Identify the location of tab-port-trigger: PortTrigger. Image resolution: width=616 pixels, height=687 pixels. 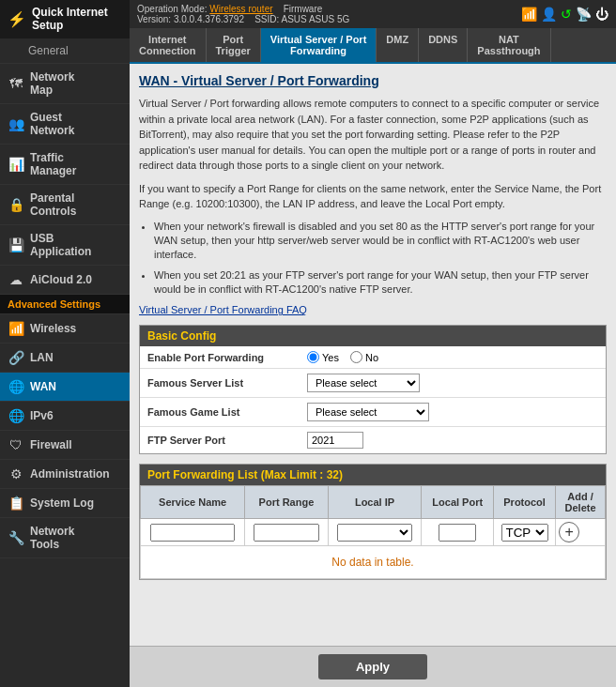
(234, 45).